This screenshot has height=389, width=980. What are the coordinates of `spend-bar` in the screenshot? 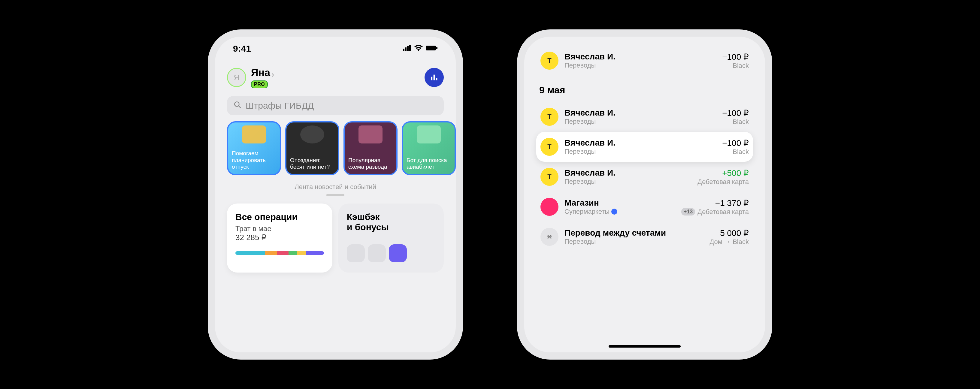 It's located at (280, 253).